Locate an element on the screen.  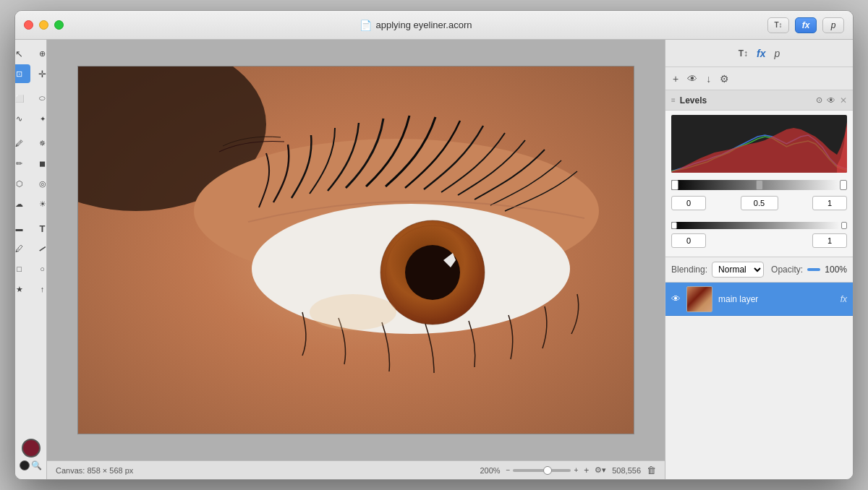
levels-adjust-icon: ⊙ is located at coordinates (819, 100).